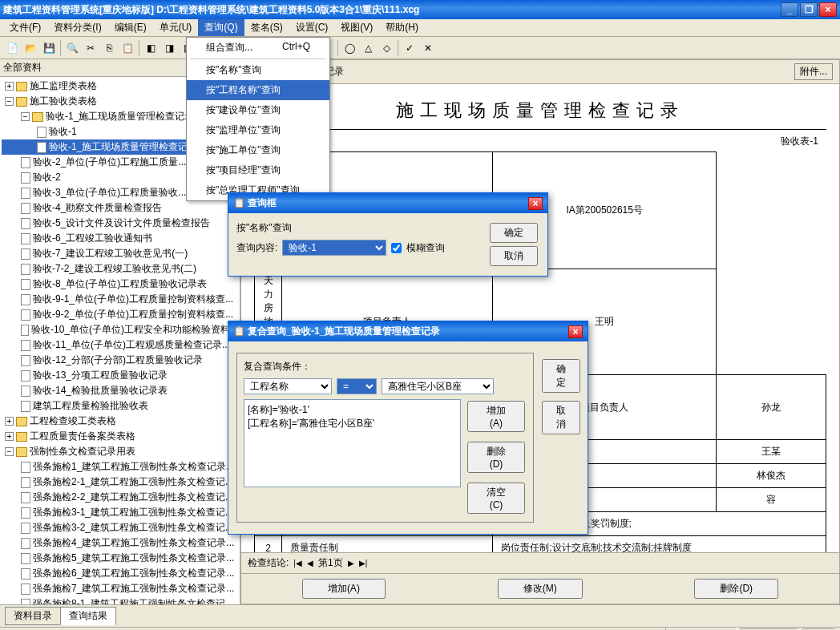  I want to click on menu-unit: 单元(U), so click(176, 27).